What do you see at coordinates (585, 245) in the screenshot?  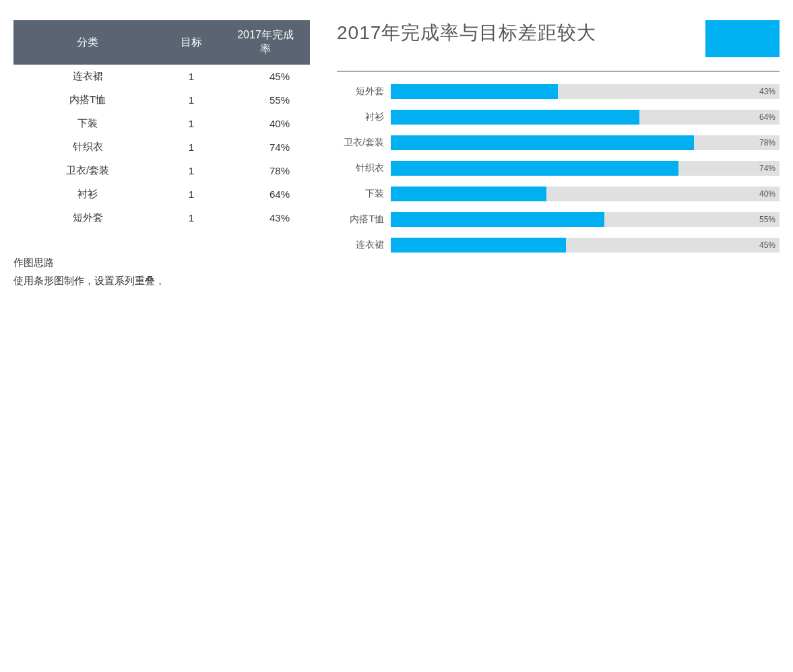 I see `bar-track: 45%` at bounding box center [585, 245].